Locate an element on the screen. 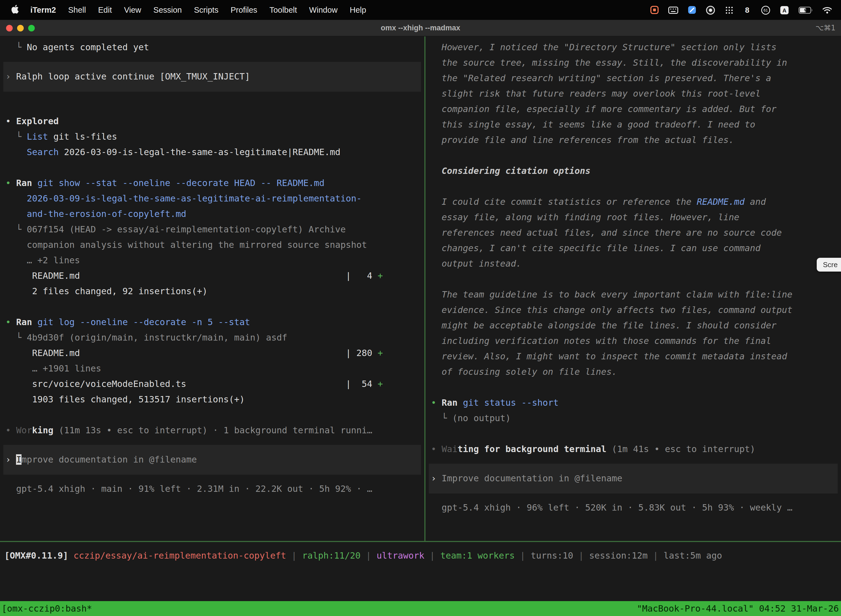 The image size is (841, 616). terminal-line: changes, I can't cite specific file line… is located at coordinates (636, 248).